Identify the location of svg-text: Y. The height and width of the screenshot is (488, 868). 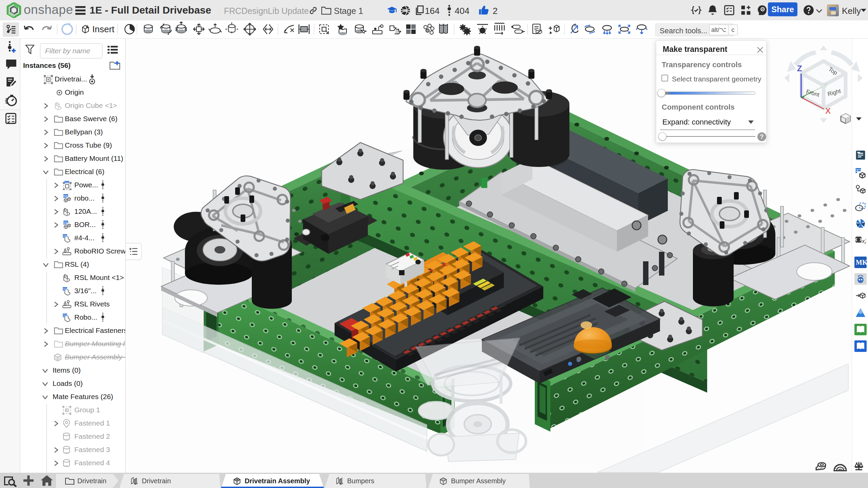
(825, 85).